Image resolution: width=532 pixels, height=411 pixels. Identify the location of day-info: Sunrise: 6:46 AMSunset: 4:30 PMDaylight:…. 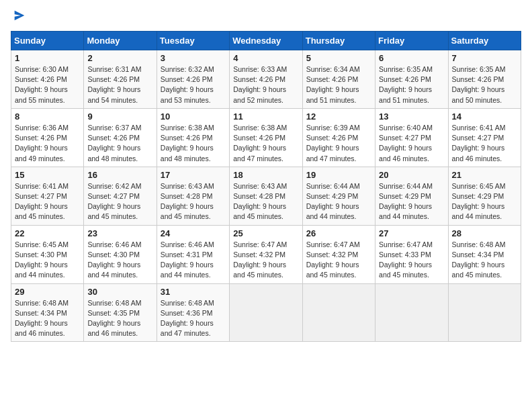
(120, 261).